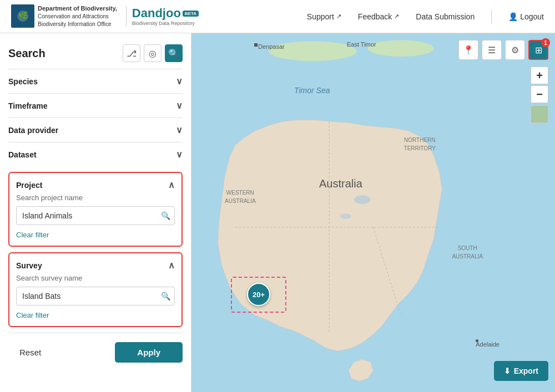 This screenshot has height=392, width=555. What do you see at coordinates (153, 53) in the screenshot?
I see `search-icons: ⎇ ◎ 🔍` at bounding box center [153, 53].